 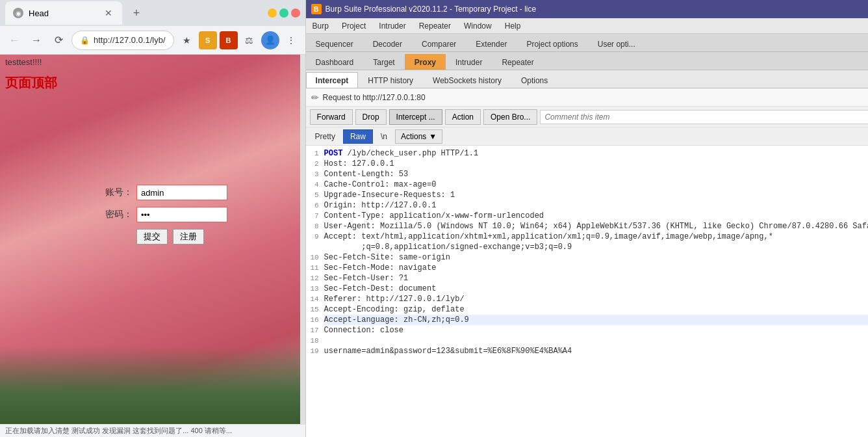 What do you see at coordinates (587, 164) in the screenshot?
I see `http-line-2: 2 Host: 127.0.0.1` at bounding box center [587, 164].